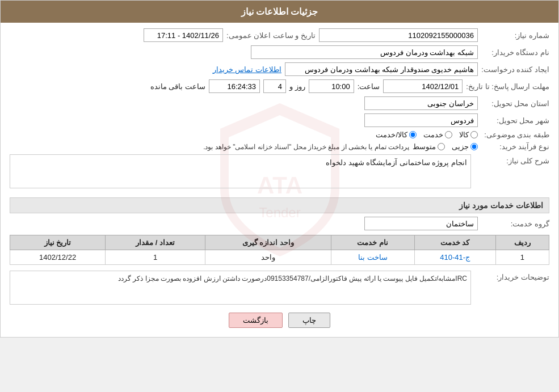  I want to click on col-row: ردیف, so click(522, 243).